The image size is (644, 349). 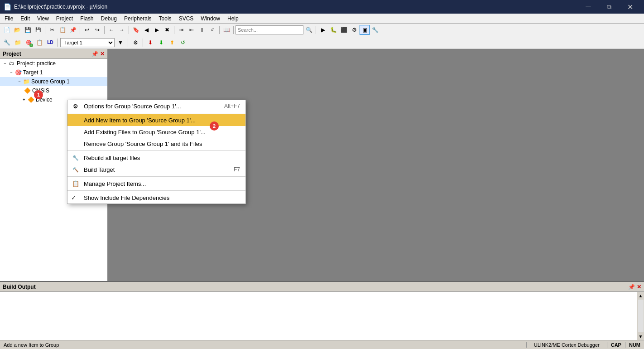 I want to click on ctx-show-include-label: Show Include File Dependencies, so click(x=127, y=198).